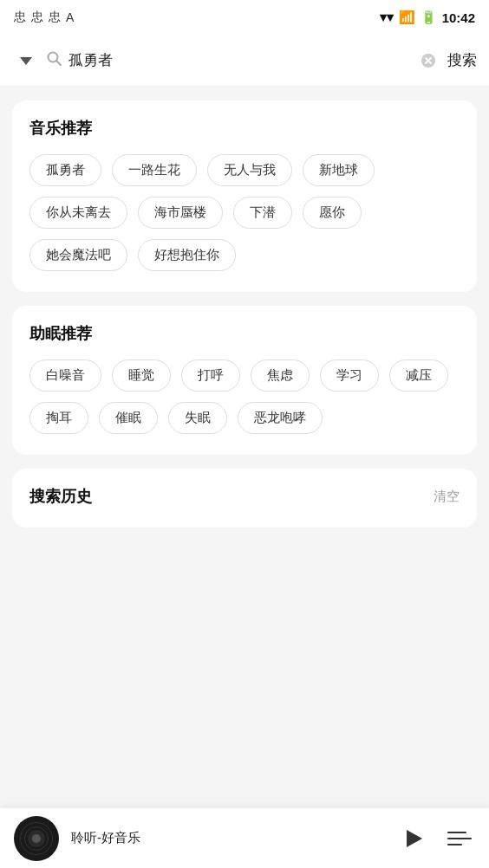 The width and height of the screenshot is (489, 868). What do you see at coordinates (419, 376) in the screenshot?
I see `sleep-tag-5: 减压` at bounding box center [419, 376].